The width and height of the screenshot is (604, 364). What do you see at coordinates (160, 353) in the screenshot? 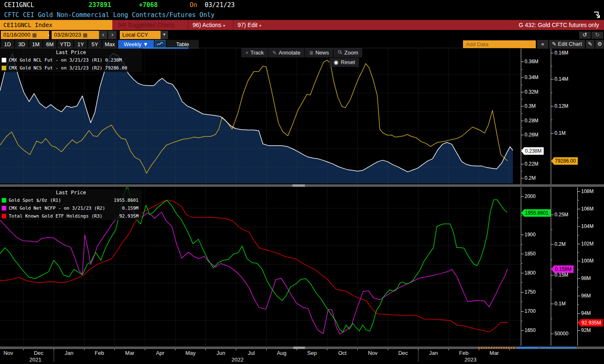
I see `x-axis-month-label: Apr` at bounding box center [160, 353].